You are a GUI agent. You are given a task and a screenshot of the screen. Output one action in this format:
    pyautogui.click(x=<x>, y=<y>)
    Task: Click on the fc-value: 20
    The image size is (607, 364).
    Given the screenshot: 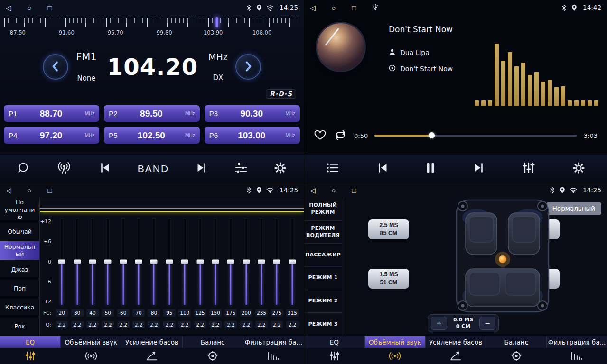 What is the action you would take?
    pyautogui.click(x=62, y=313)
    